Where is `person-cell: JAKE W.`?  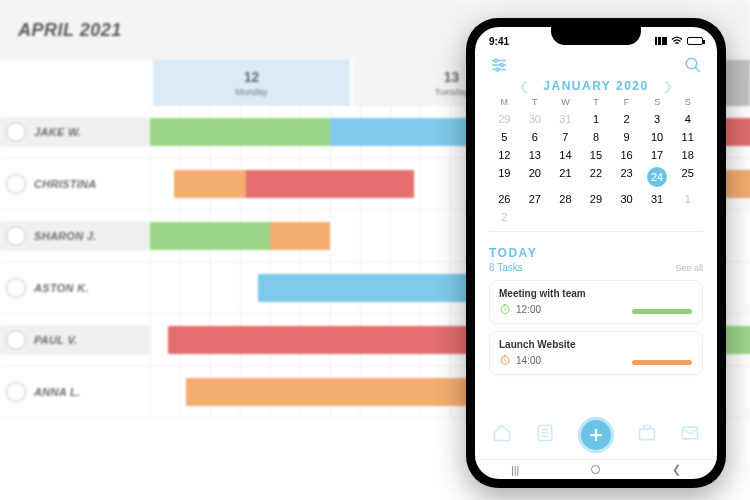 person-cell: JAKE W. is located at coordinates (75, 132).